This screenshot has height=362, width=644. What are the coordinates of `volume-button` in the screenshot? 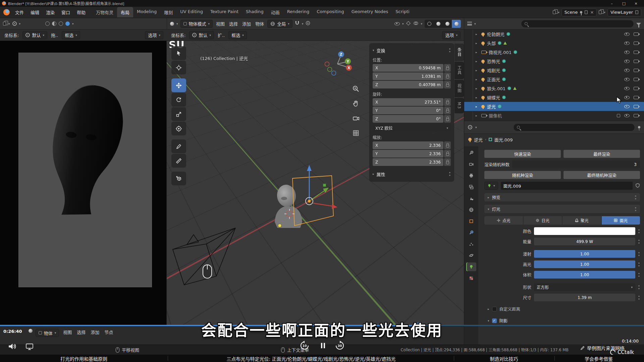 It's located at (12, 347).